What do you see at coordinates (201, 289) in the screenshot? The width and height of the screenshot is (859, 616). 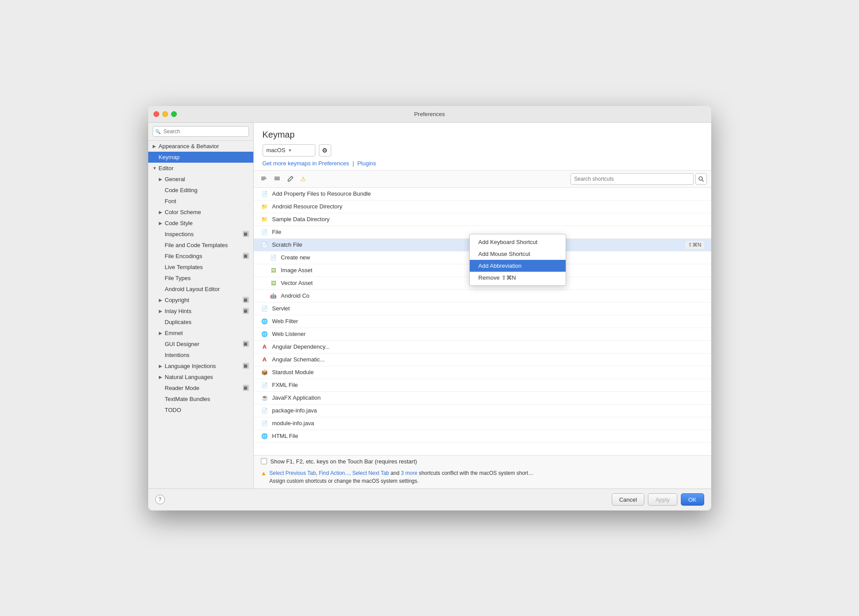 I see `sidebar-item-android-layout-editor: Android Layout Editor` at bounding box center [201, 289].